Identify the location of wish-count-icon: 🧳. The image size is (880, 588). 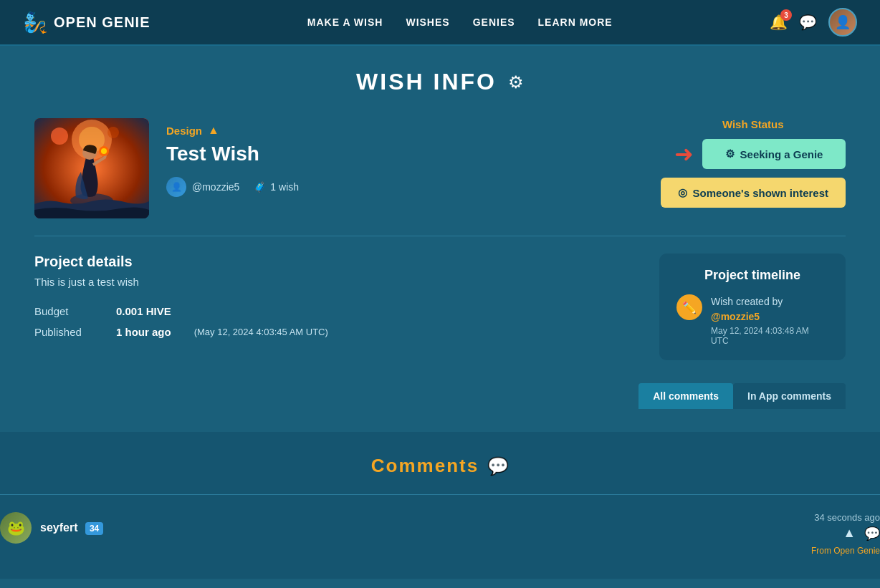
(259, 187).